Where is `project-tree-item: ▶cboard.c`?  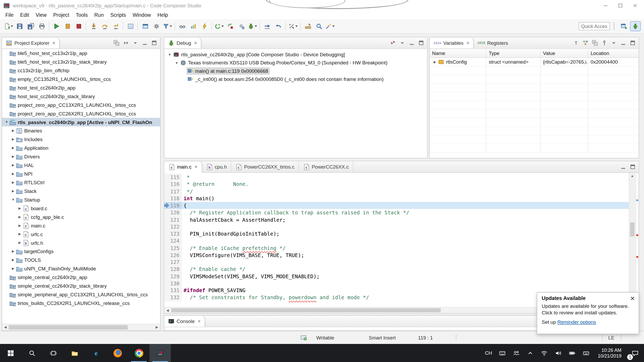 project-tree-item: ▶cboard.c is located at coordinates (81, 208).